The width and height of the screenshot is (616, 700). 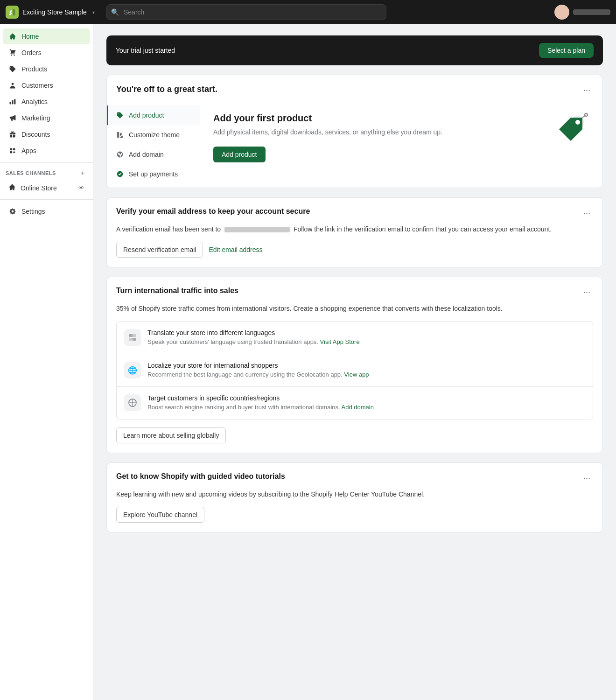 I want to click on getting-started-body: Add product Customize theme Add domain, so click(x=355, y=145).